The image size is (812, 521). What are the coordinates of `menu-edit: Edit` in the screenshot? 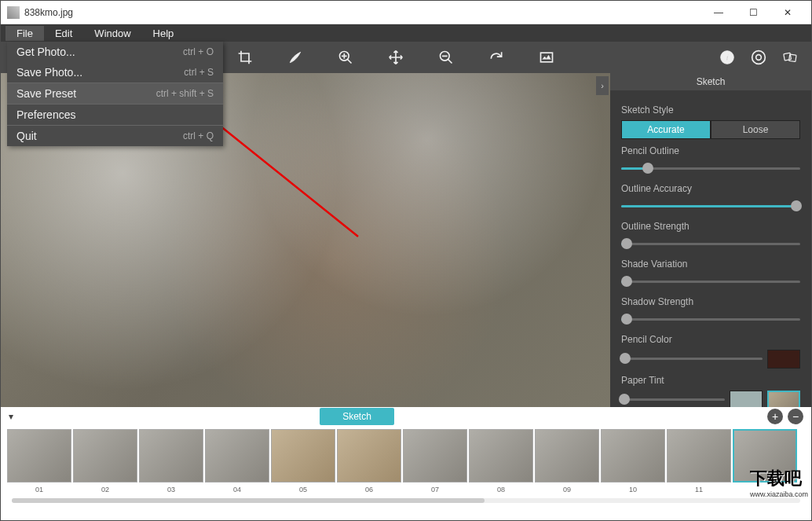 It's located at (64, 33).